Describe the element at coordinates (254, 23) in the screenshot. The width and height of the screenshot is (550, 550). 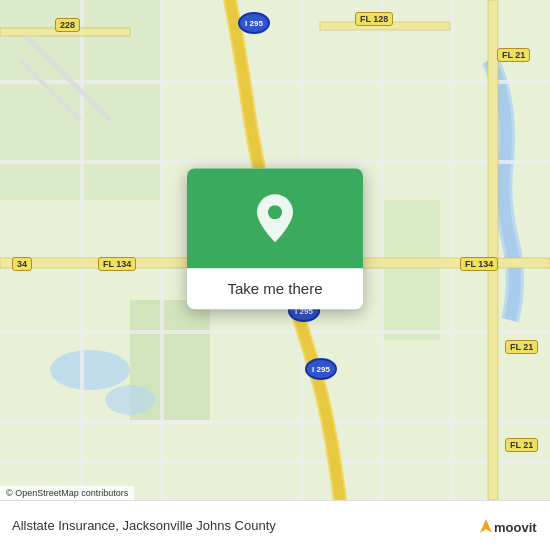
I see `road-label-i295-top: I 295` at that location.